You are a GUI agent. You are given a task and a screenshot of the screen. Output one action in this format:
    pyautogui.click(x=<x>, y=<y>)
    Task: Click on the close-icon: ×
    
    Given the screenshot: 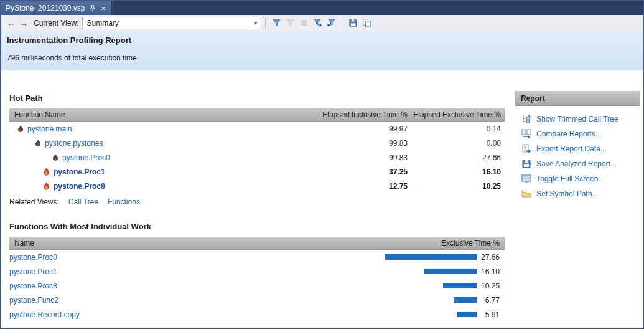 What is the action you would take?
    pyautogui.click(x=103, y=9)
    